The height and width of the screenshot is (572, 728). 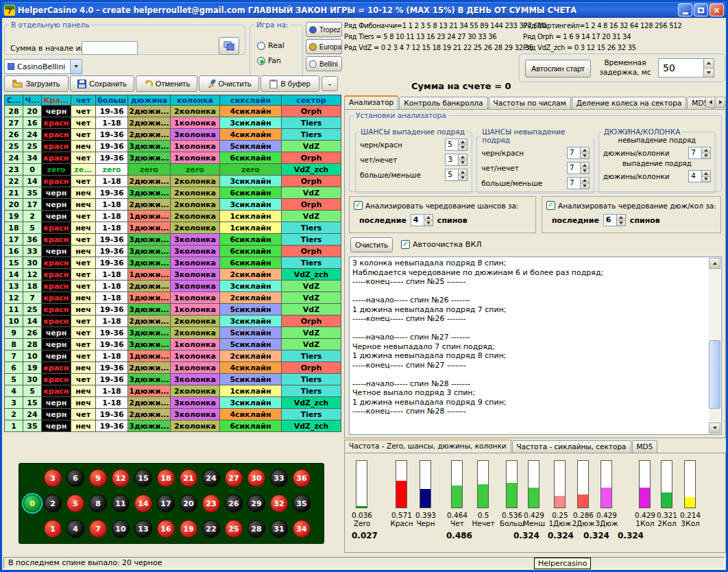 What do you see at coordinates (195, 100) in the screenshot?
I see `history-header-cell: колонка` at bounding box center [195, 100].